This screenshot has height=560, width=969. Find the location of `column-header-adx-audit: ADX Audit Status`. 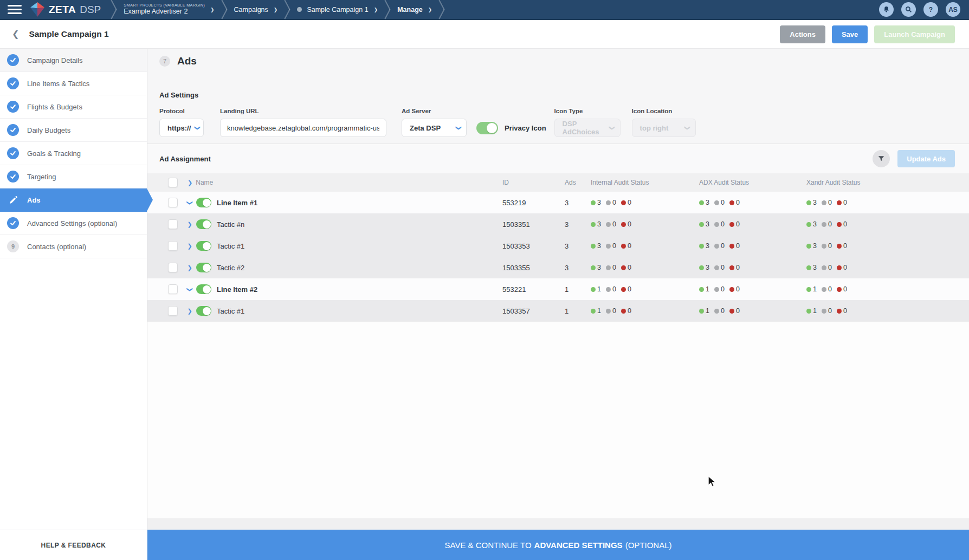

column-header-adx-audit: ADX Audit Status is located at coordinates (753, 183).